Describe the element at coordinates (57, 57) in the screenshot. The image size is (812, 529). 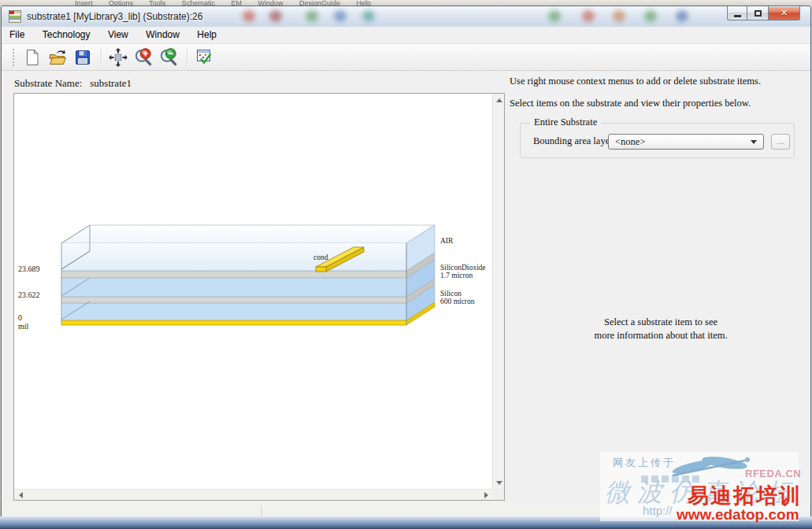
I see `open-button` at that location.